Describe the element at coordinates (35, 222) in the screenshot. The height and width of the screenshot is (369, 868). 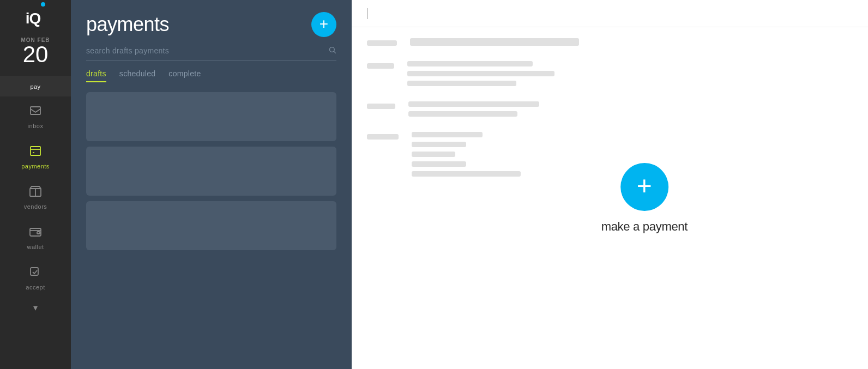
I see `sidebar-nav: pay inbox payments` at that location.